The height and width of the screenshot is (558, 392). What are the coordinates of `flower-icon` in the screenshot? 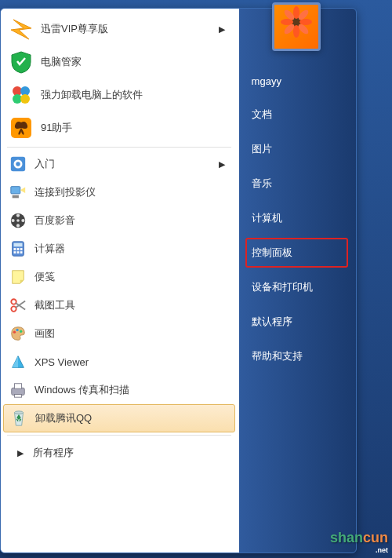 It's located at (296, 22).